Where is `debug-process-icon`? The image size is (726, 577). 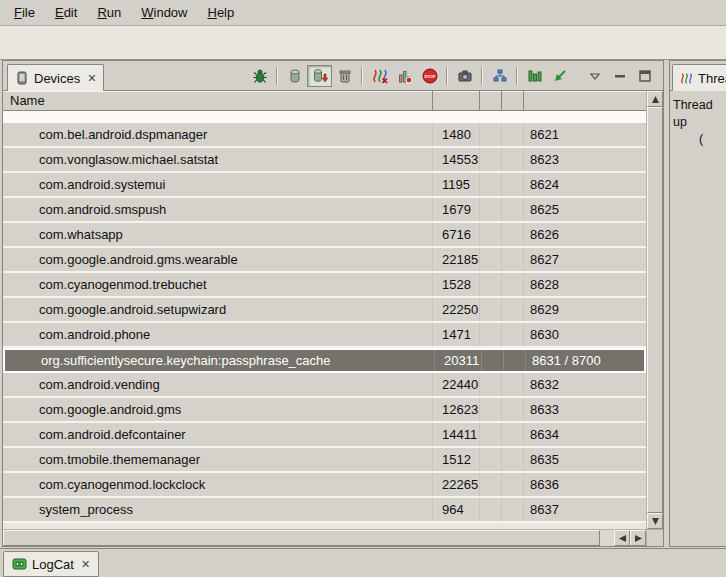
debug-process-icon is located at coordinates (260, 76).